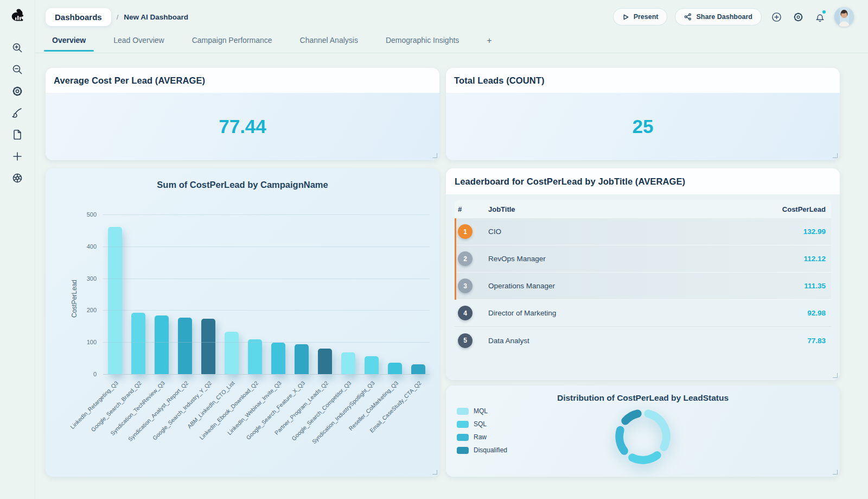 This screenshot has width=868, height=499. Describe the element at coordinates (329, 42) in the screenshot. I see `tab-channel-analysis: Channel Analysis` at that location.